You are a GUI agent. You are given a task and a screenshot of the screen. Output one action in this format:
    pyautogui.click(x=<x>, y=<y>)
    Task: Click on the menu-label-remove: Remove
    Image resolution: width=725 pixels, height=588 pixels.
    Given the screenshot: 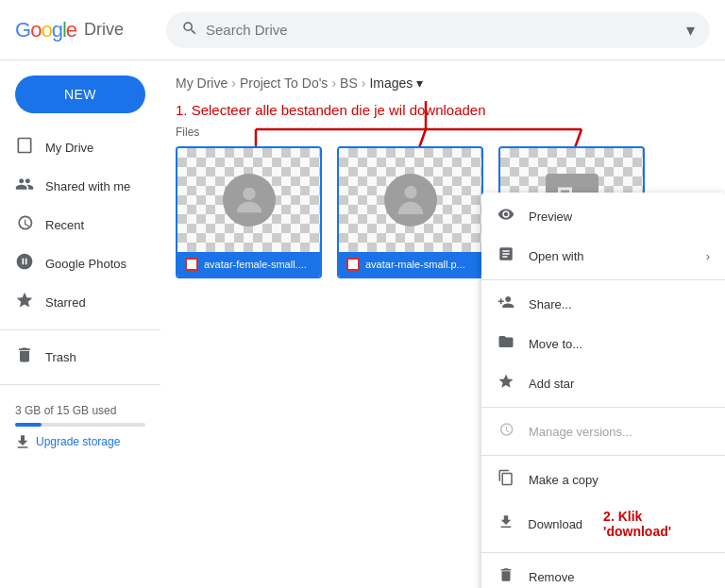 What is the action you would take?
    pyautogui.click(x=551, y=578)
    